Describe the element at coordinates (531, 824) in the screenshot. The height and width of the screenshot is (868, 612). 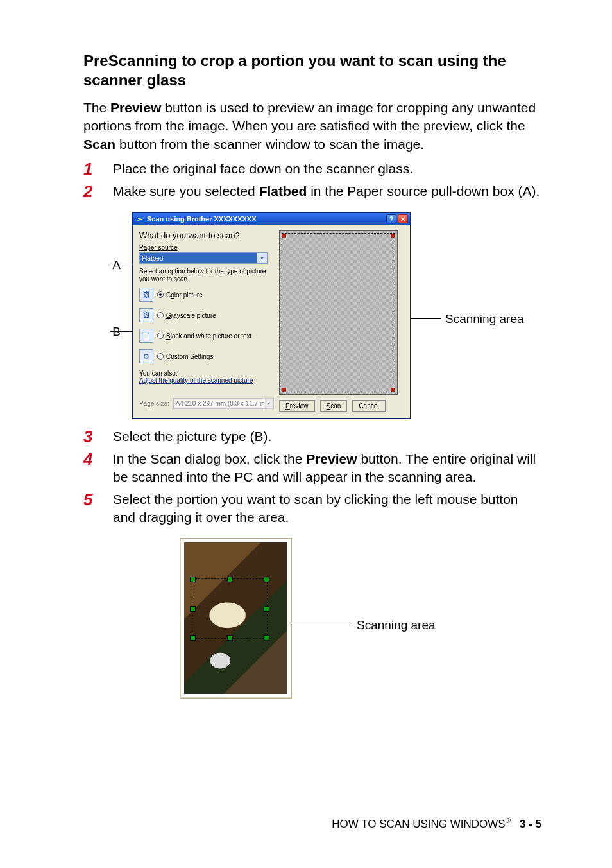
I see `page-number: 3 - 5` at that location.